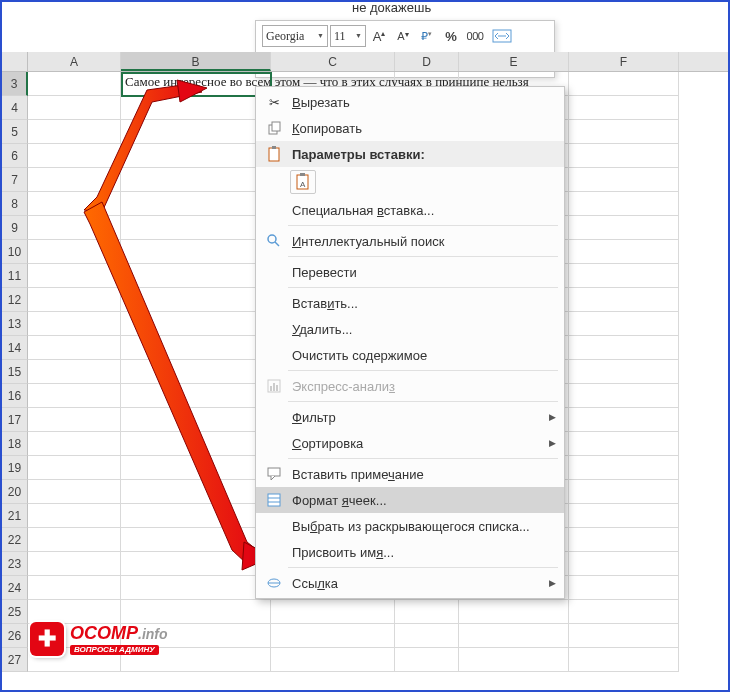 This screenshot has width=730, height=692. I want to click on column-header-a: A, so click(74, 62).